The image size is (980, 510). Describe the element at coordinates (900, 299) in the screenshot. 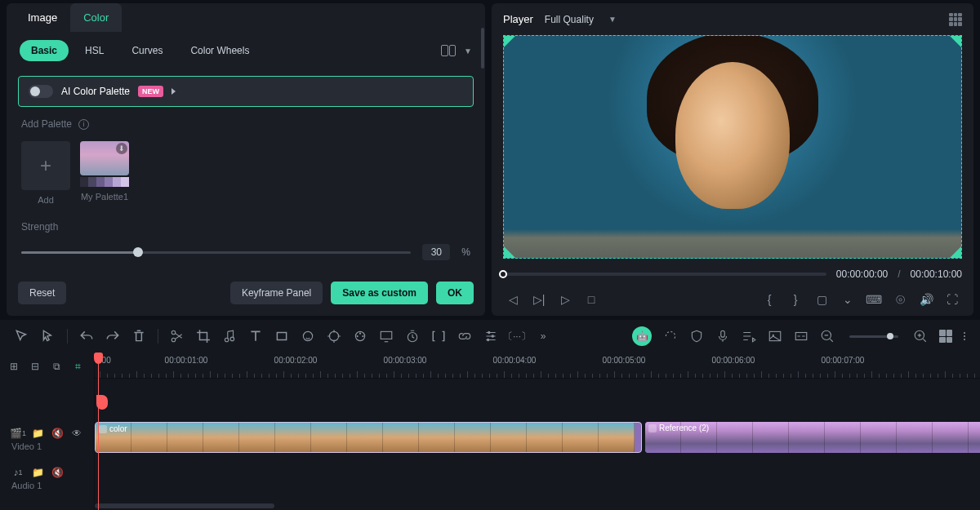

I see `snapshot-icon: ⦾` at that location.